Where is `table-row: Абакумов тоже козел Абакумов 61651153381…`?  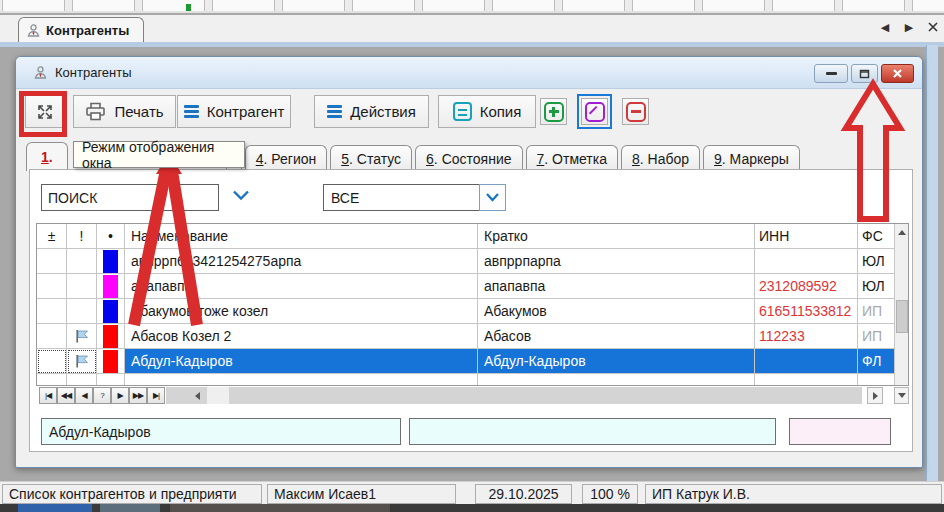 table-row: Абакумов тоже козел Абакумов 61651153381… is located at coordinates (472, 312).